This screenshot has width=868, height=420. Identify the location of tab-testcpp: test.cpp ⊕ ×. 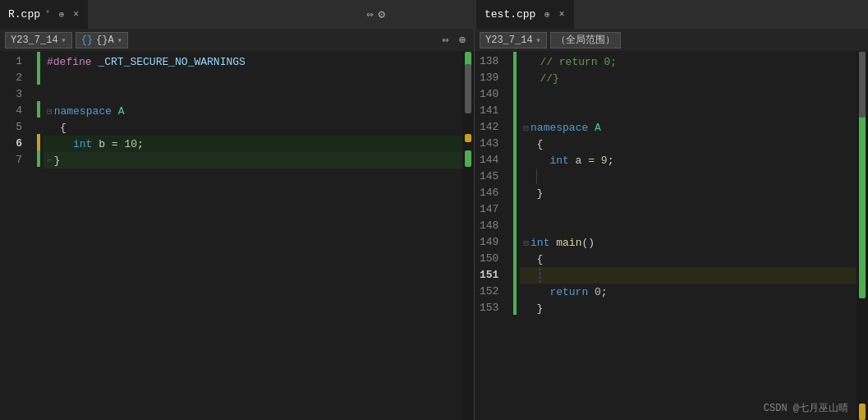
(526, 15).